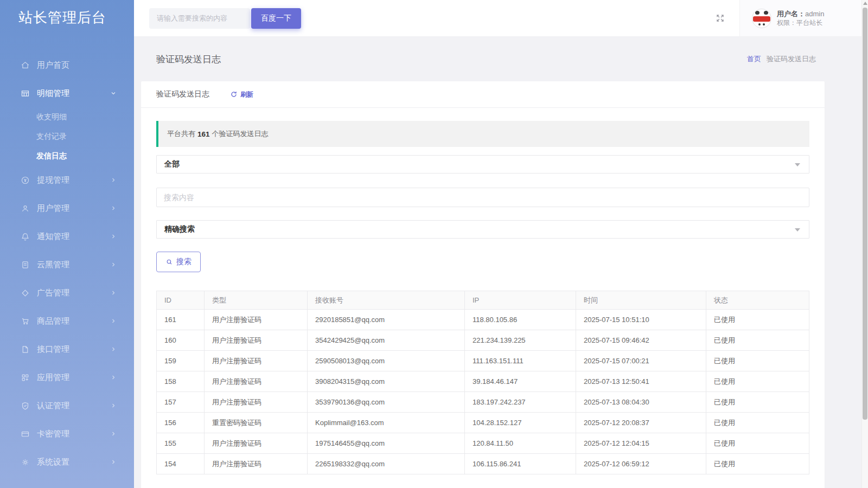 This screenshot has height=488, width=868. Describe the element at coordinates (67, 293) in the screenshot. I see `sidebar-item-ad-management: 广告管理` at that location.